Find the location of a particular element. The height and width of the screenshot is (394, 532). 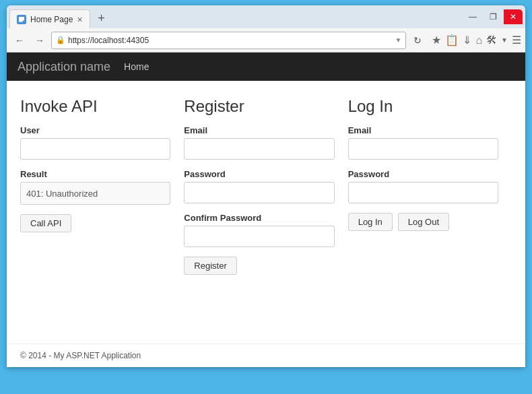

register-section: Register Email Password Confirm Password… is located at coordinates (265, 186).